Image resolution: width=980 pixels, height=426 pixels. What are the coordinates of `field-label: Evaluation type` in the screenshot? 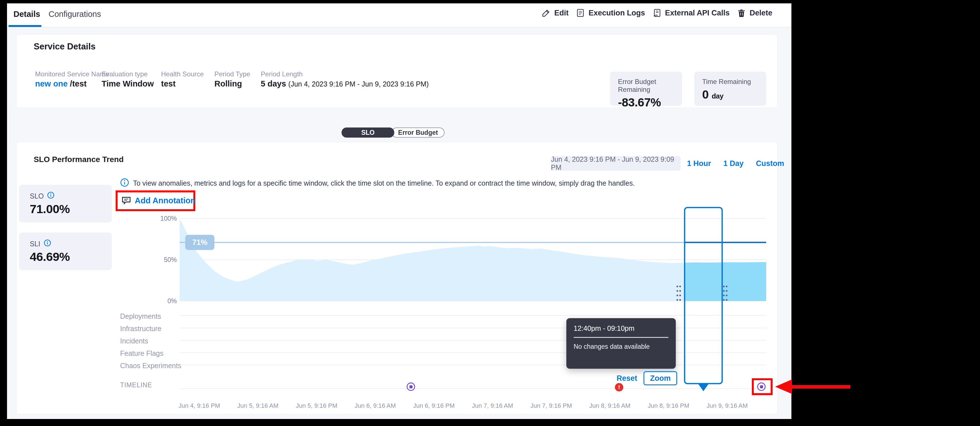 It's located at (125, 74).